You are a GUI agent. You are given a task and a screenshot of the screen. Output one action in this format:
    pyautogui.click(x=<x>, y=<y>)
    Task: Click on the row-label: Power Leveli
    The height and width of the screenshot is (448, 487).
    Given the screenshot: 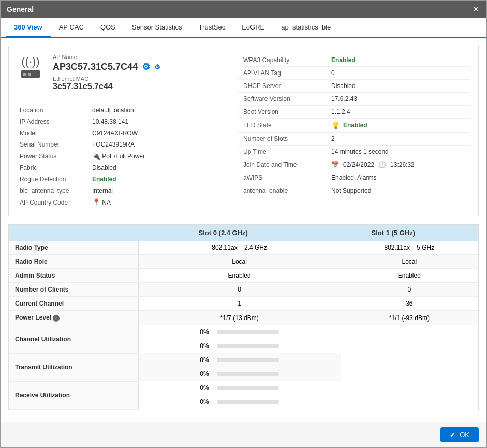 What is the action you would take?
    pyautogui.click(x=73, y=318)
    